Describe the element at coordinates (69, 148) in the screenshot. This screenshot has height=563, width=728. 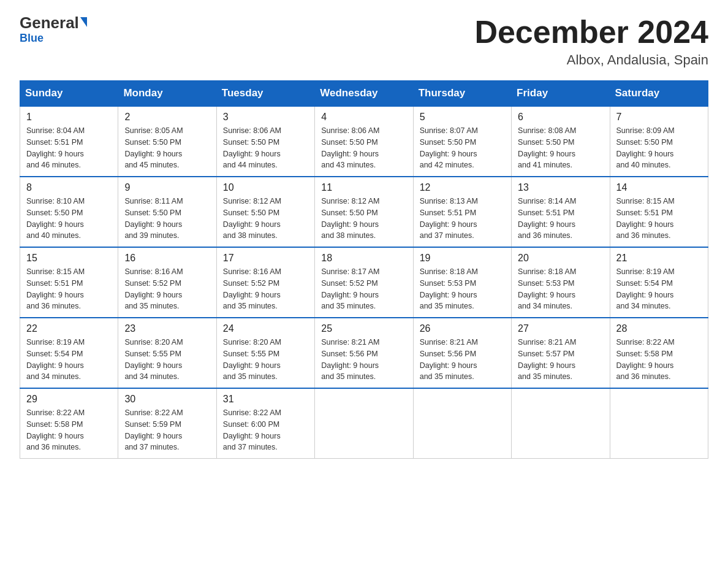
I see `day-info: Sunrise: 8:04 AM Sunset: 5:51 PM Dayligh…` at that location.